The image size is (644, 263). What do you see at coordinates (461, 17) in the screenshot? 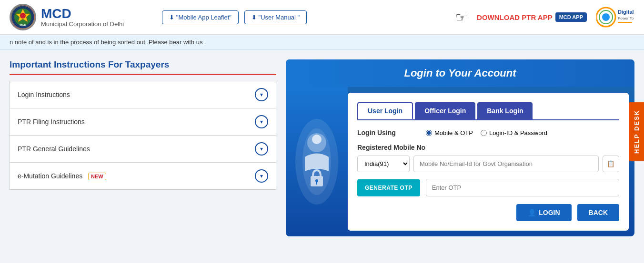
I see `pointer-icon: ☞` at bounding box center [461, 17].